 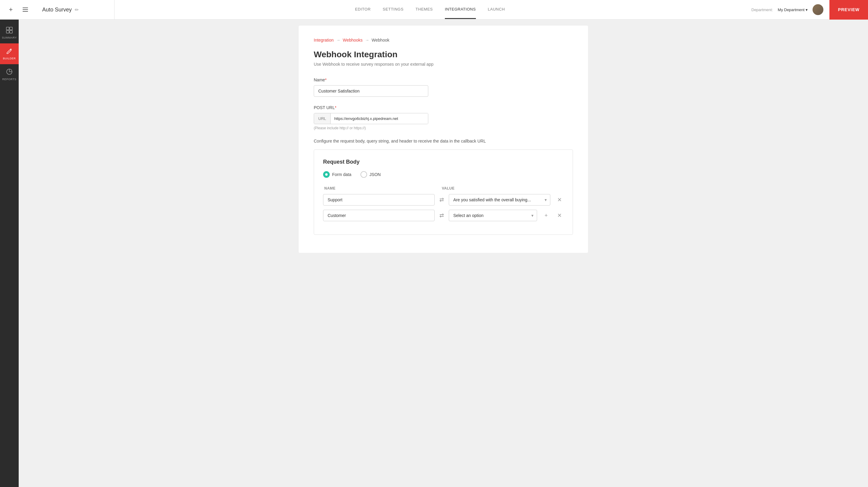 I want to click on name-label: Name*, so click(x=443, y=80).